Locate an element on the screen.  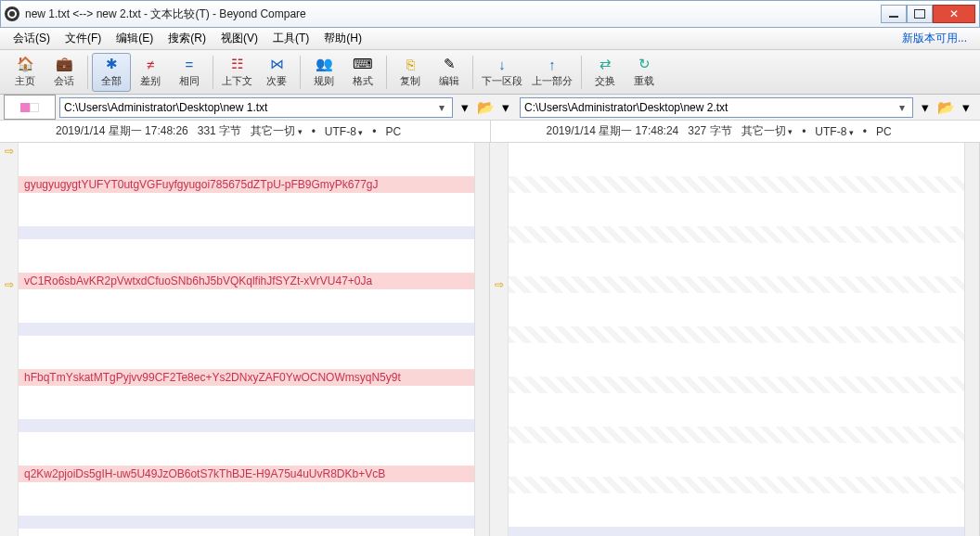
left-mtime: 2019/1/14 星期一 17:48:26 is located at coordinates (122, 132).